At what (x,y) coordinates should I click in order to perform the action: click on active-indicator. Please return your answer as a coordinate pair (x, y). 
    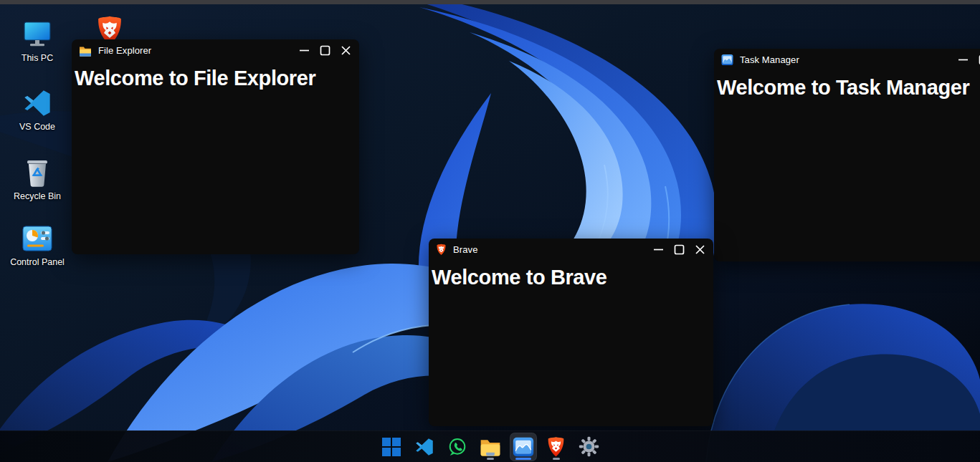
    Looking at the image, I should click on (523, 458).